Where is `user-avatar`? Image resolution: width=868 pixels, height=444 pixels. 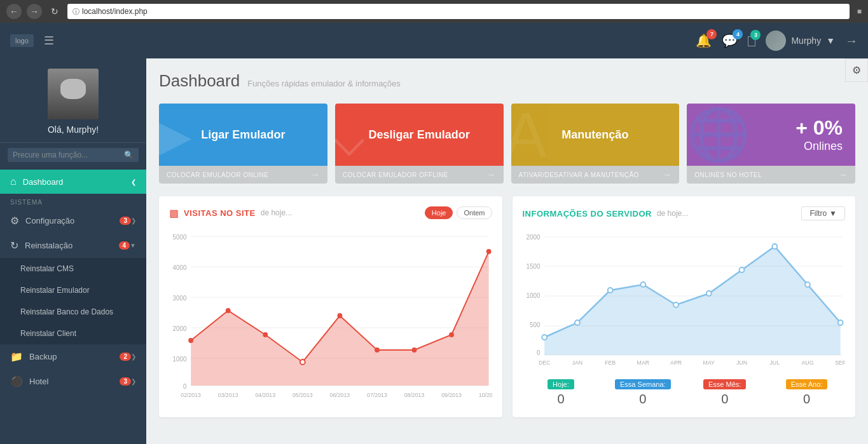 user-avatar is located at coordinates (776, 41).